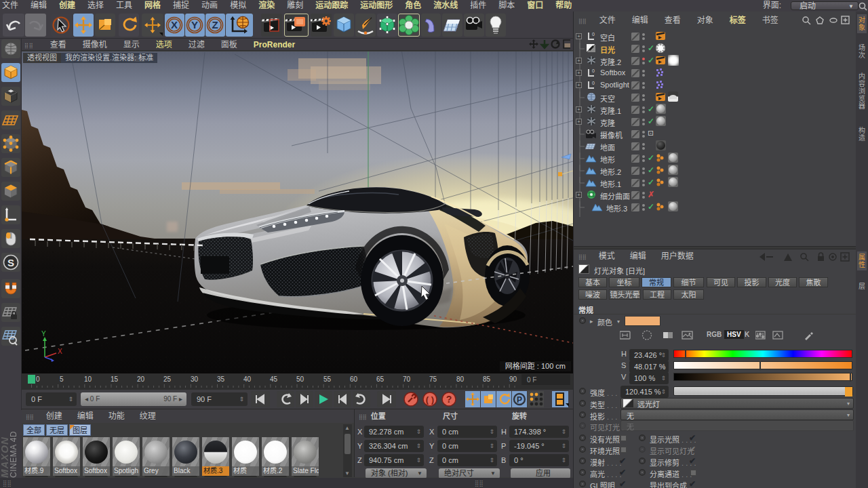 The width and height of the screenshot is (868, 488). What do you see at coordinates (354, 380) in the screenshot?
I see `svg-text: 60` at bounding box center [354, 380].